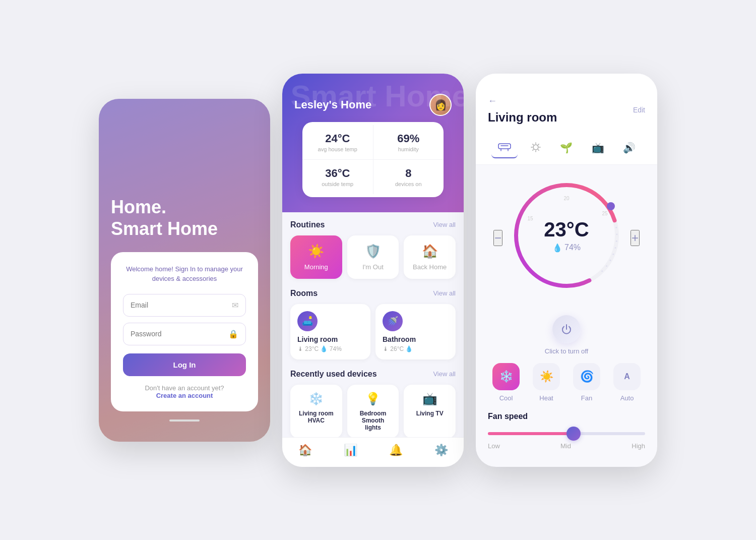  Describe the element at coordinates (566, 230) in the screenshot. I see `temp-value: 23°C` at that location.